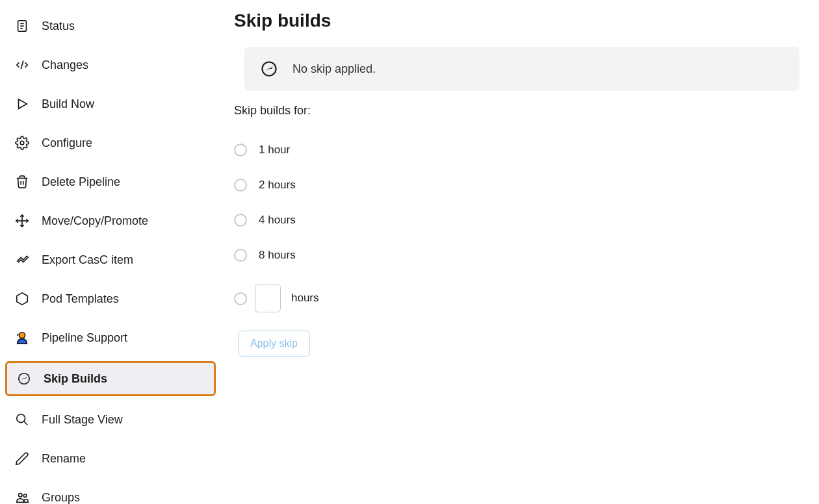 The width and height of the screenshot is (819, 504). What do you see at coordinates (110, 26) in the screenshot?
I see `sidebar-item-status: Status` at bounding box center [110, 26].